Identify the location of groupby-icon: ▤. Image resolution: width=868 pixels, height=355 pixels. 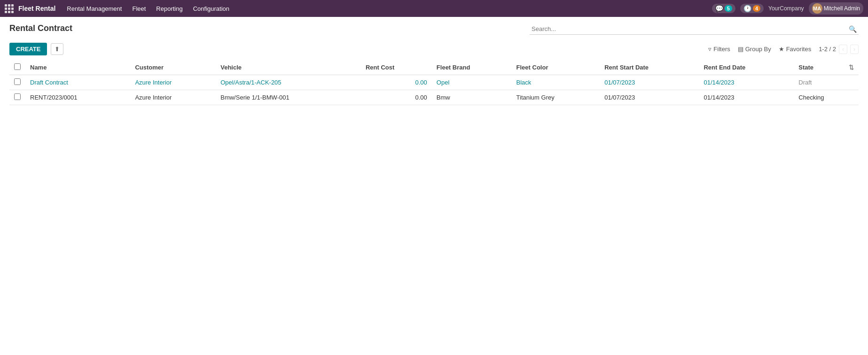
(741, 49).